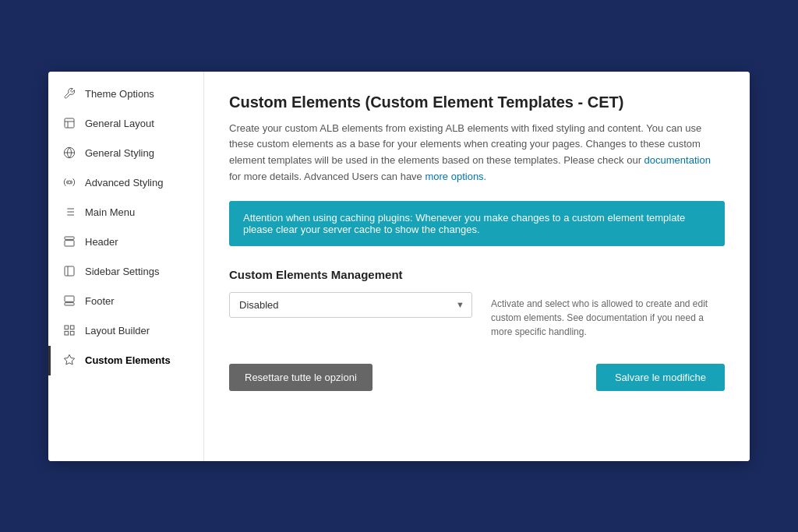 The image size is (798, 532). What do you see at coordinates (477, 224) in the screenshot?
I see `alert-box: Attention when using caching plugins: Wh…` at bounding box center [477, 224].